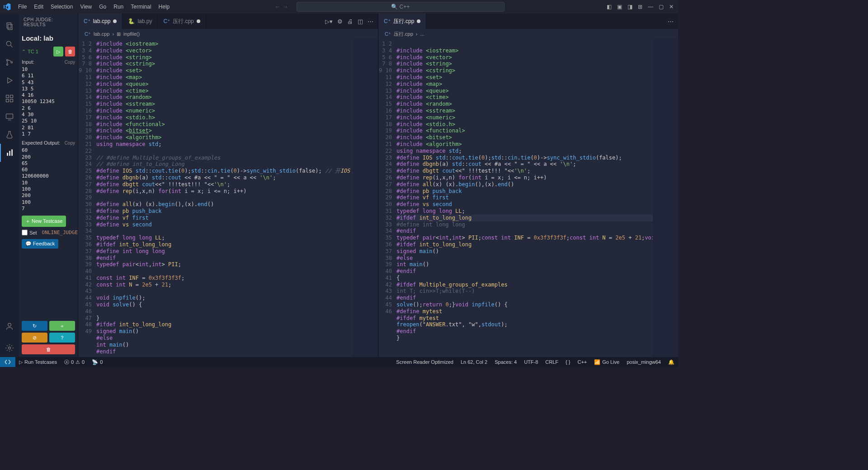 The height and width of the screenshot is (470, 868). Describe the element at coordinates (44, 221) in the screenshot. I see `new-testcase-button: ＋ New Testcase` at that location.